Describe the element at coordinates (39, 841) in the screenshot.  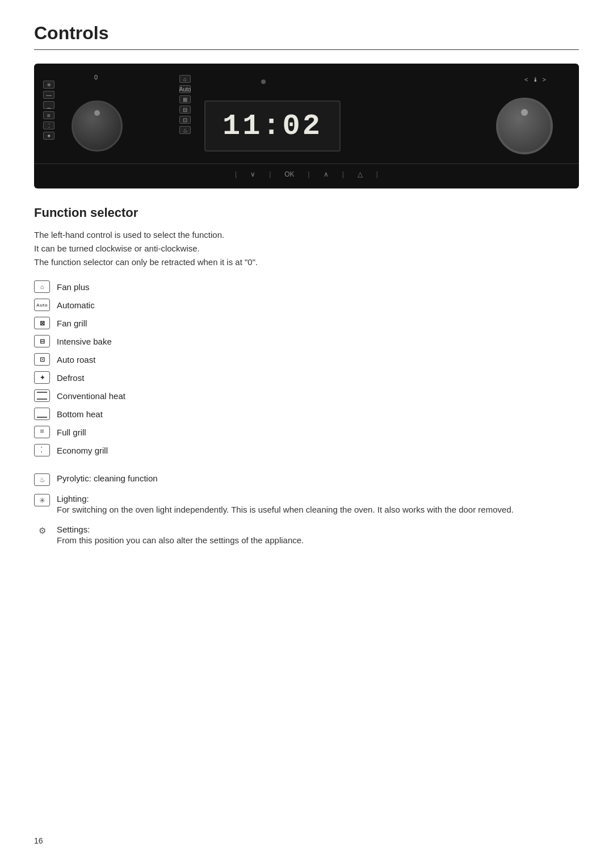
I see `page-number: 16` at that location.